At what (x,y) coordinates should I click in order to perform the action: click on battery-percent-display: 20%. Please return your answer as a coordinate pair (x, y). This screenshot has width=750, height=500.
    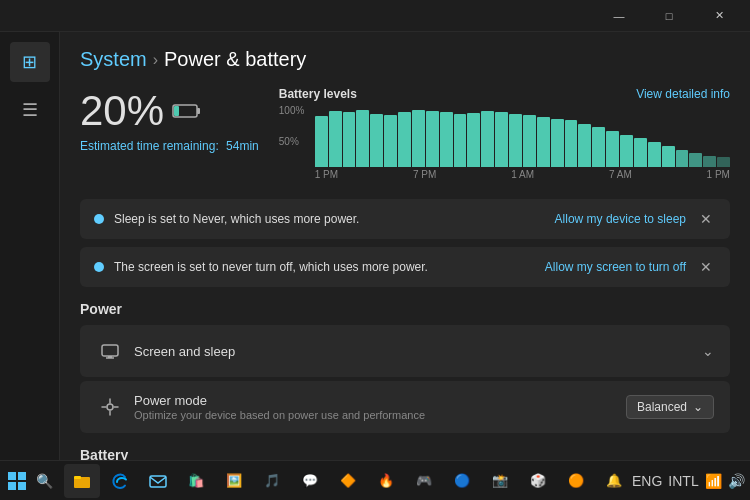
    Looking at the image, I should click on (170, 111).